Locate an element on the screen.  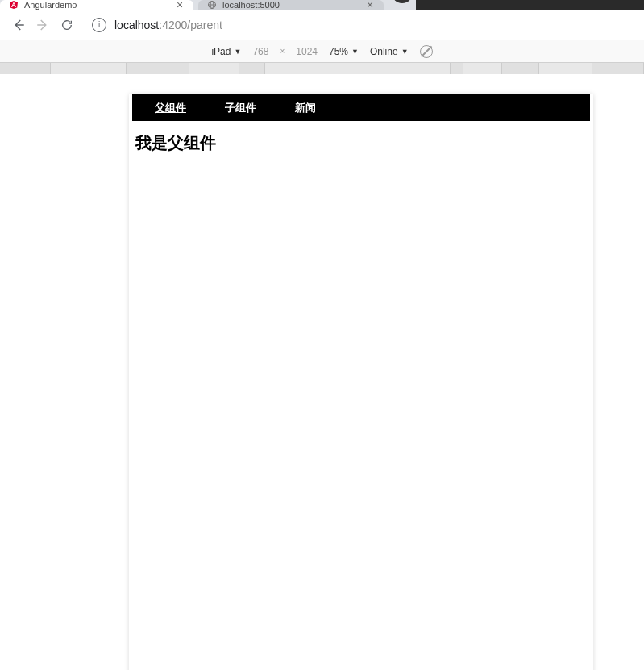
back-button is located at coordinates (19, 25).